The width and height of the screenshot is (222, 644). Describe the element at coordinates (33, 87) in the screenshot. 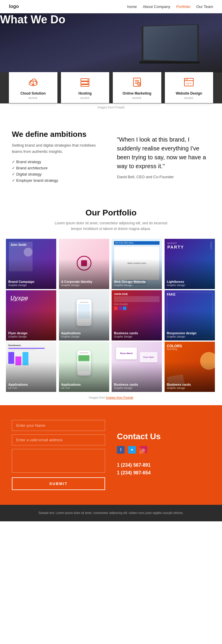

I see `service-cloud: Cloud Solution MORE` at that location.